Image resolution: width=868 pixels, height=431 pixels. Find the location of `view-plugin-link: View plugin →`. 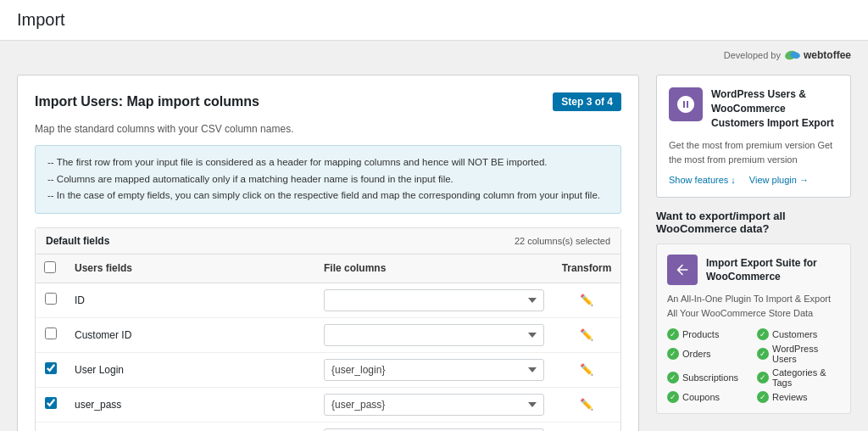

view-plugin-link: View plugin → is located at coordinates (779, 180).